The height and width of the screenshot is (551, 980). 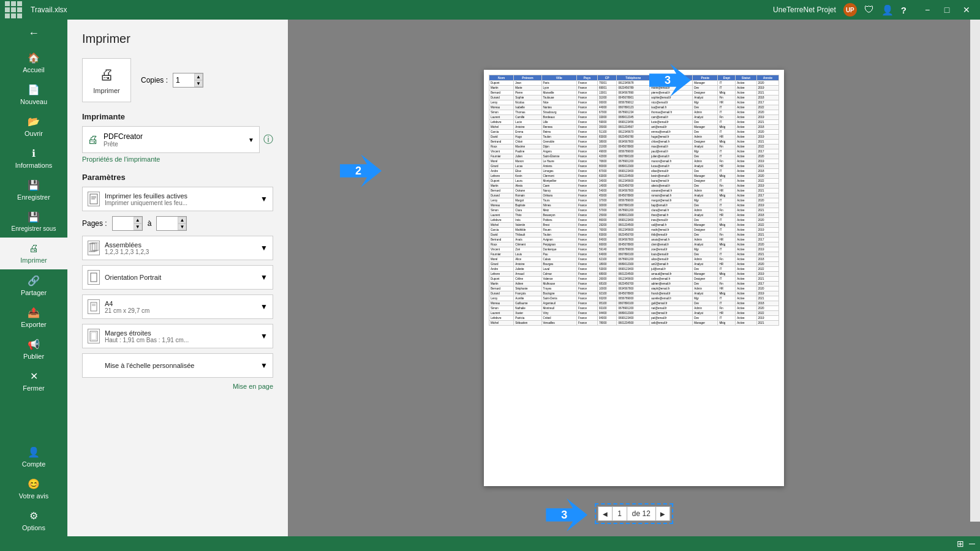 I want to click on table-cell: Clermont, so click(x=559, y=176).